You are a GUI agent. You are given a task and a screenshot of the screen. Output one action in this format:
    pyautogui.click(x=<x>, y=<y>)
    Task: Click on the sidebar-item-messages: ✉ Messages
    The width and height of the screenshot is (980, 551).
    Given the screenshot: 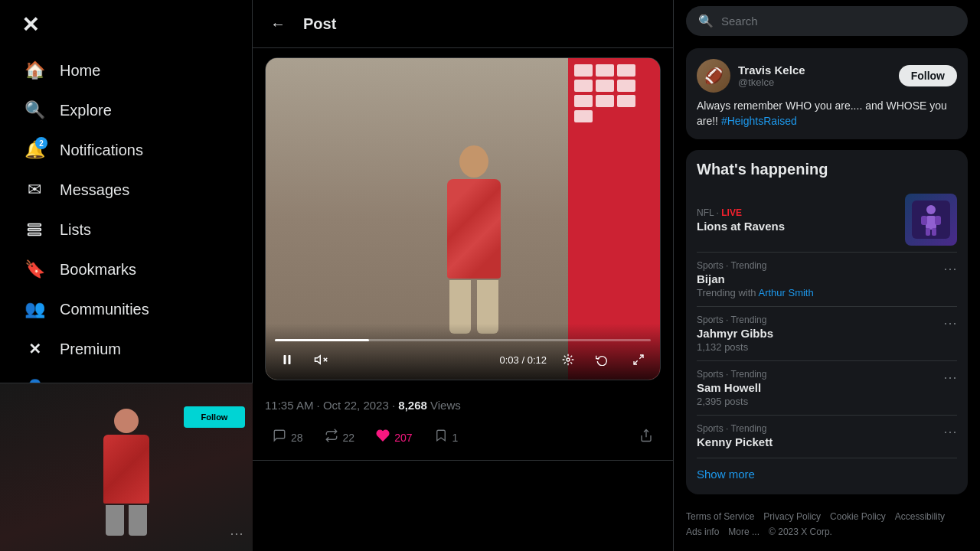 What is the action you would take?
    pyautogui.click(x=126, y=190)
    